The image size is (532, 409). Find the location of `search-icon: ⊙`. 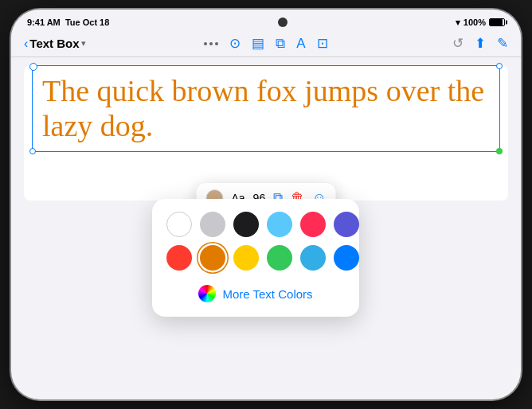

search-icon: ⊙ is located at coordinates (235, 43).